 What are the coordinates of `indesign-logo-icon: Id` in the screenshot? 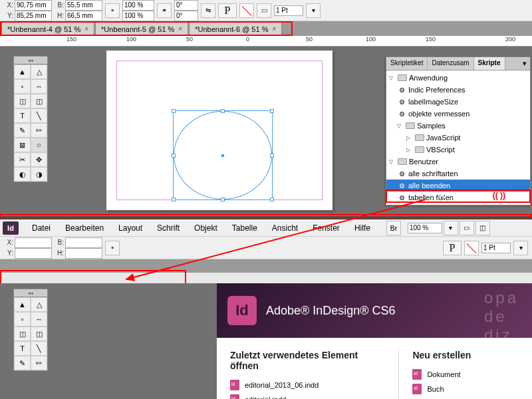 It's located at (11, 228).